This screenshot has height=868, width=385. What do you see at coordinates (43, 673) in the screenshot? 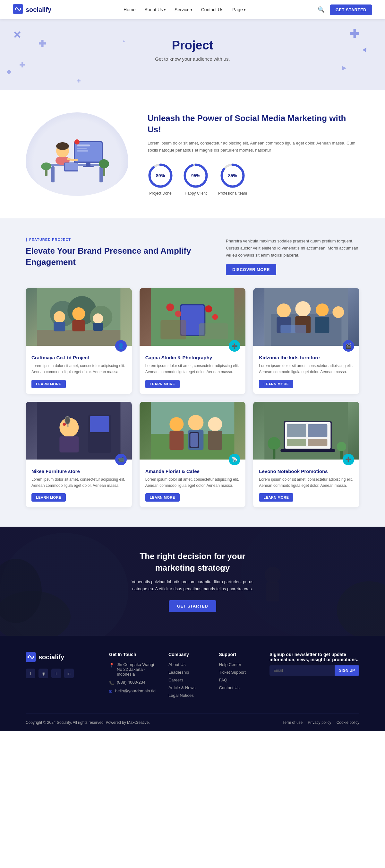
I see `instagram-icon: ◉` at bounding box center [43, 673].